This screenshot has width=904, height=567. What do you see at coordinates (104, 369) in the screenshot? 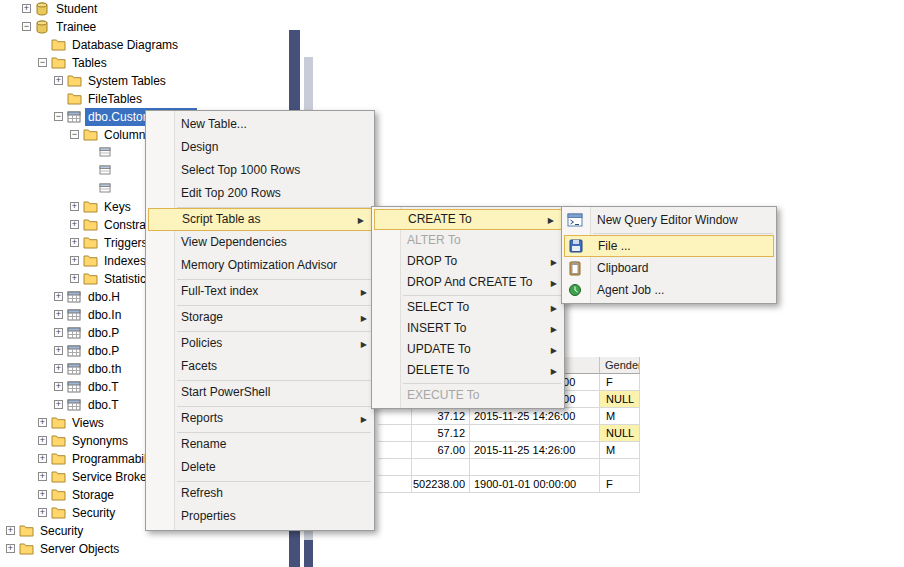
I see `tree-item-label: dbo.th` at bounding box center [104, 369].